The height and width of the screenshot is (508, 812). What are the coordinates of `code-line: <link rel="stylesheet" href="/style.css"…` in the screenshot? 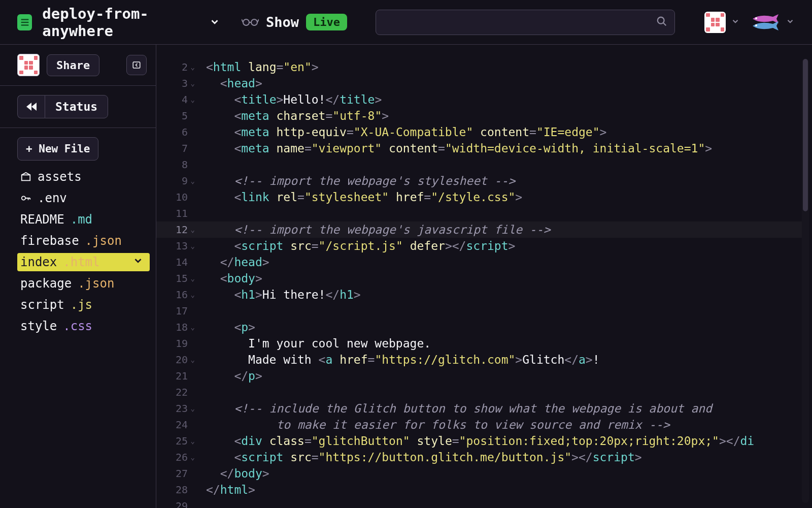 It's located at (504, 197).